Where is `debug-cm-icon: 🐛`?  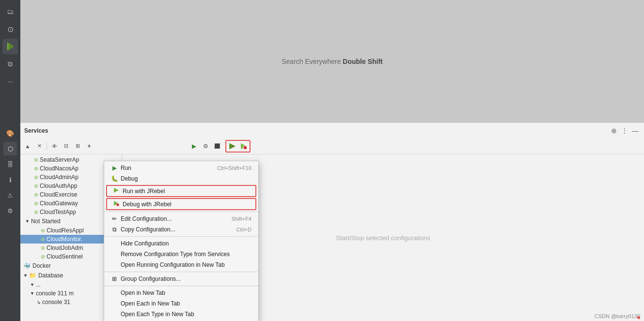 debug-cm-icon: 🐛 is located at coordinates (114, 179).